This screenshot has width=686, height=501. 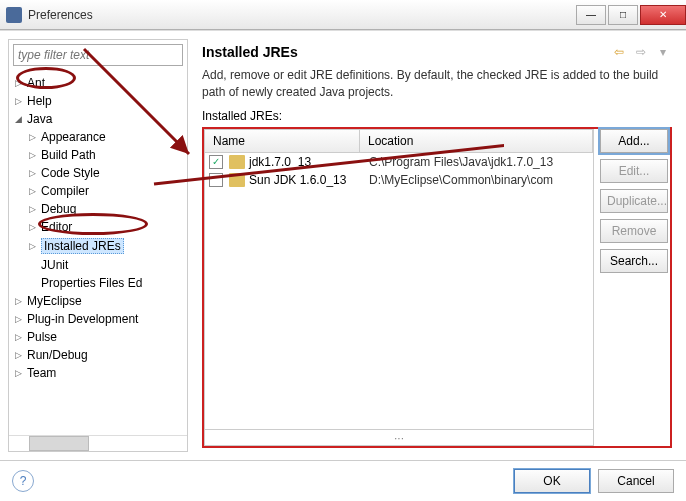 What do you see at coordinates (36, 83) in the screenshot?
I see `tree-item-label: Ant` at bounding box center [36, 83].